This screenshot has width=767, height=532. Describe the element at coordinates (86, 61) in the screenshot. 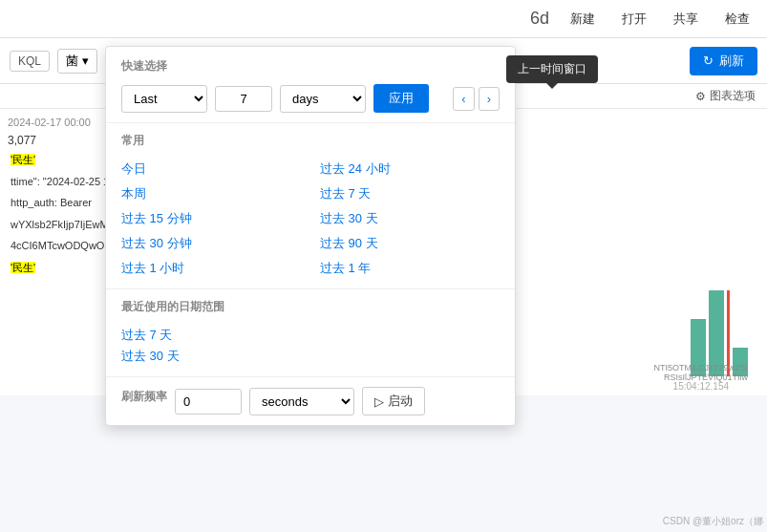

I see `chevron-down-icon: ▾` at that location.